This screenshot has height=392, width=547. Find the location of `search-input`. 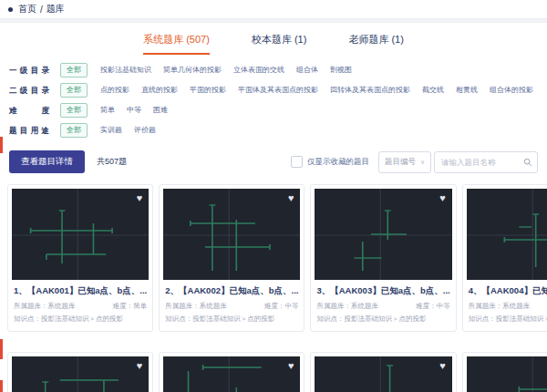

search-input is located at coordinates (481, 162).